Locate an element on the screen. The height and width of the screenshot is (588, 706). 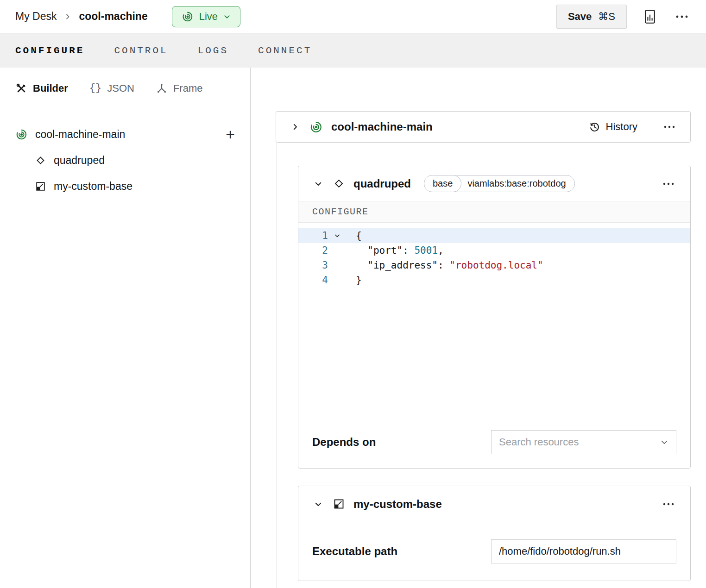
braces-icon: {} is located at coordinates (95, 88).